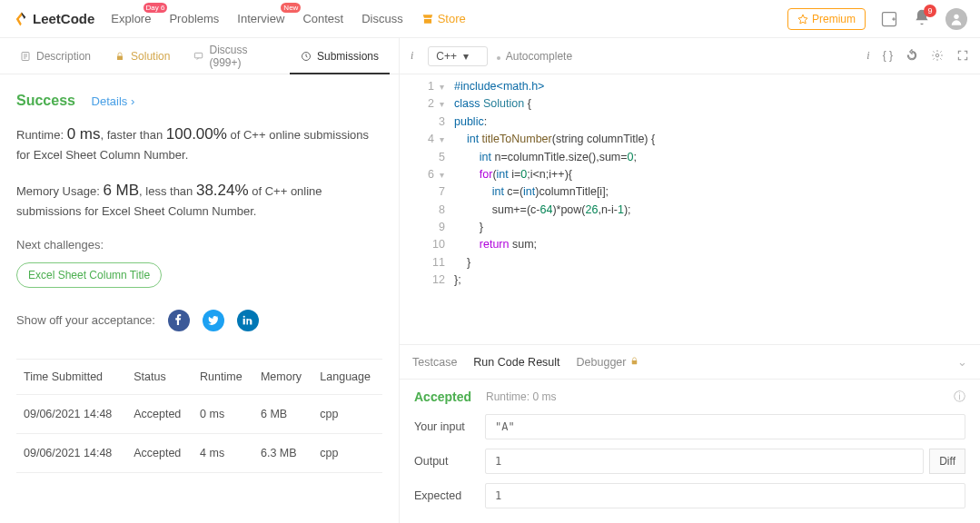 The image size is (980, 523). Describe the element at coordinates (889, 19) in the screenshot. I see `playground-icon` at that location.